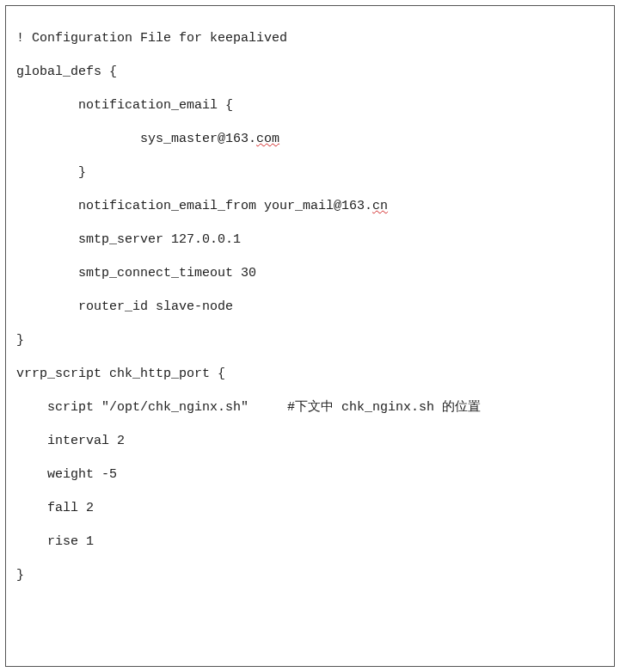 The image size is (620, 672). What do you see at coordinates (136, 139) in the screenshot?
I see `code-text: sys_master@163.` at bounding box center [136, 139].